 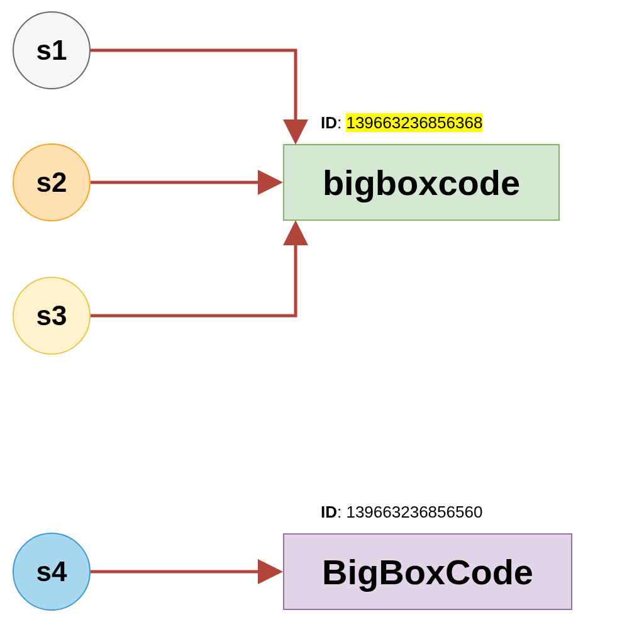 What do you see at coordinates (421, 182) in the screenshot?
I see `target-box-1-label: bigboxcode` at bounding box center [421, 182].